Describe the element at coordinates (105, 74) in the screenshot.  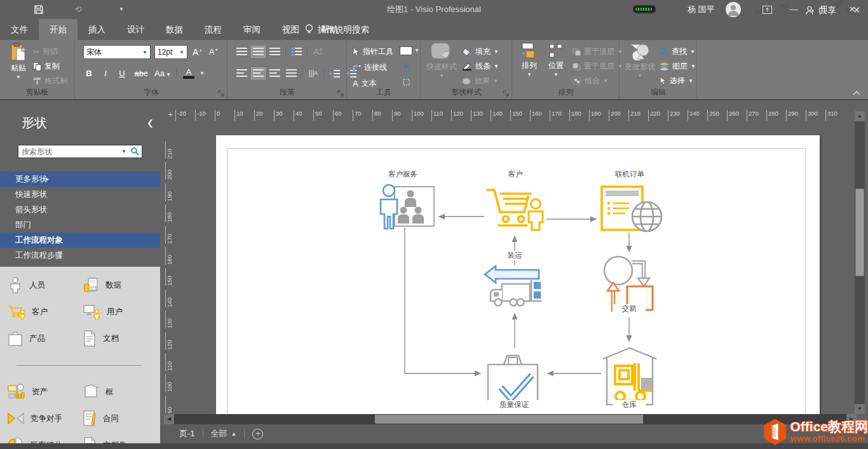
I see `italic-button: I` at that location.